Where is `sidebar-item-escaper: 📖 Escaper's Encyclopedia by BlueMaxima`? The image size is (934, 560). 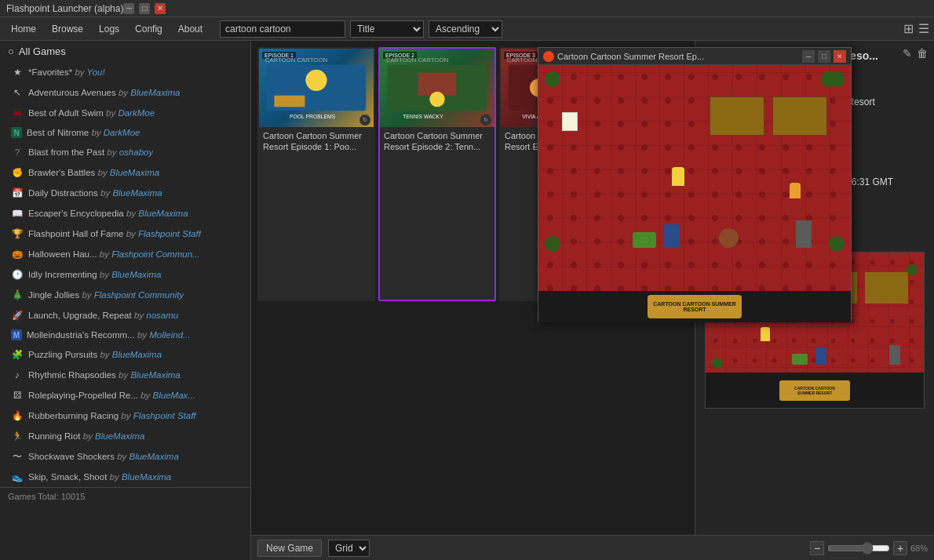
sidebar-item-escaper: 📖 Escaper's Encyclopedia by BlueMaxima is located at coordinates (126, 213).